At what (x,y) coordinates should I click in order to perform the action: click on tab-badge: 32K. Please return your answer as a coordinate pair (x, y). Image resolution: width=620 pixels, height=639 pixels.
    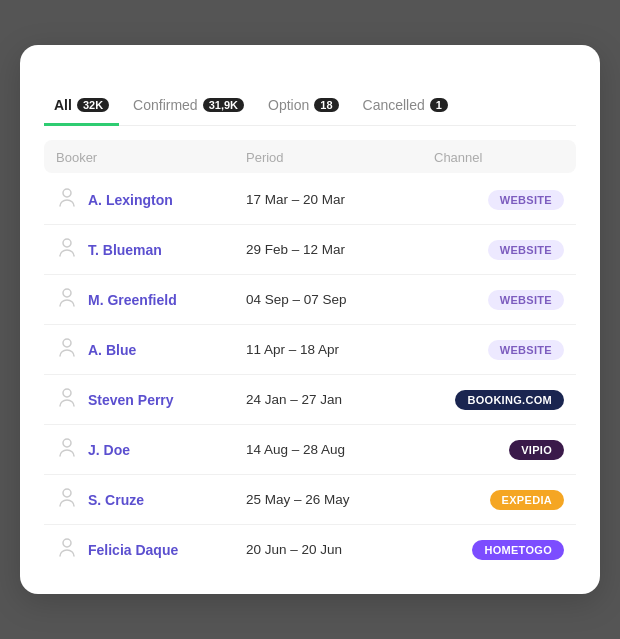
    Looking at the image, I should click on (93, 105).